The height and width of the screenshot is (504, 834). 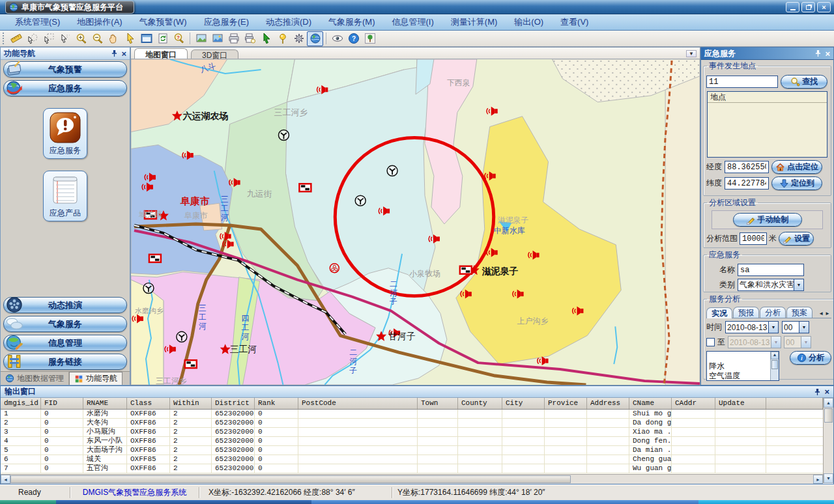 I want to click on tab-map-window: 地图窗口, so click(x=161, y=53).